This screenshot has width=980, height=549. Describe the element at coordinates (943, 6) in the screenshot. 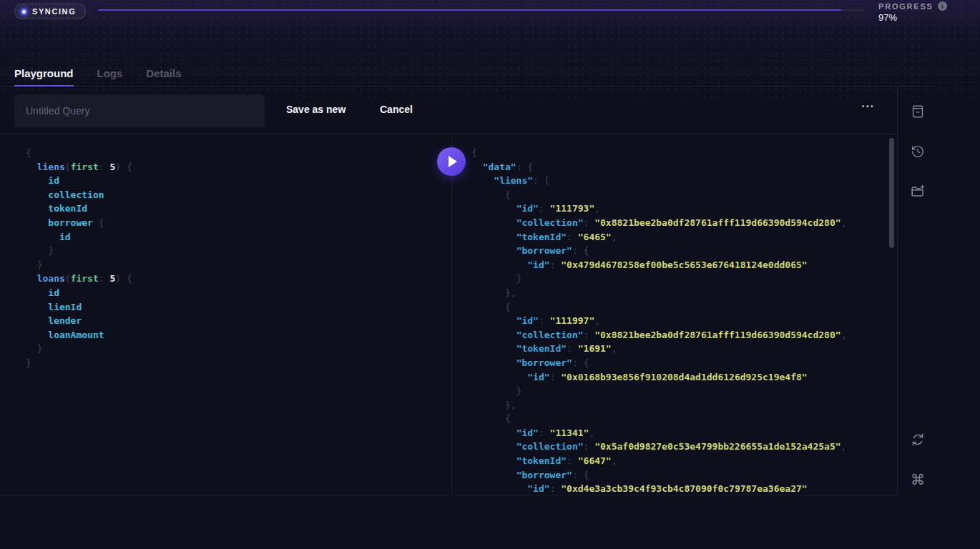

I see `info-icon: i` at that location.